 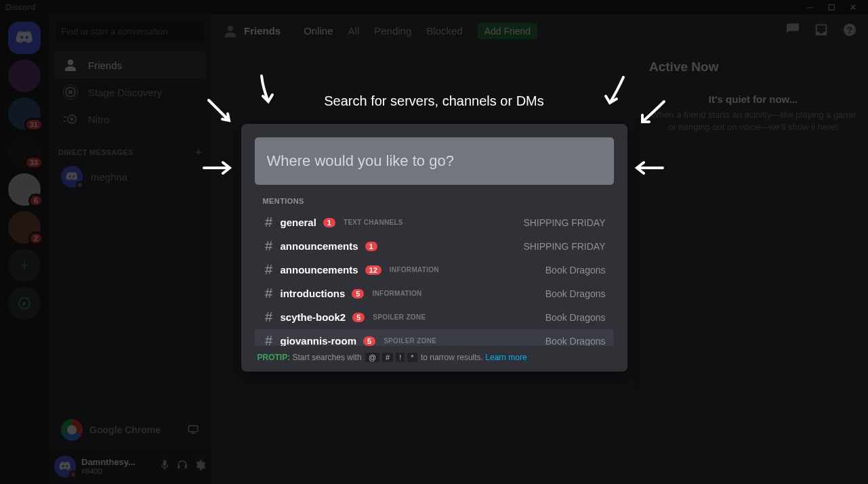 I want to click on qs-result-row: #giovannis-room5SPOILER ZONEBook Dragons, so click(x=434, y=337).